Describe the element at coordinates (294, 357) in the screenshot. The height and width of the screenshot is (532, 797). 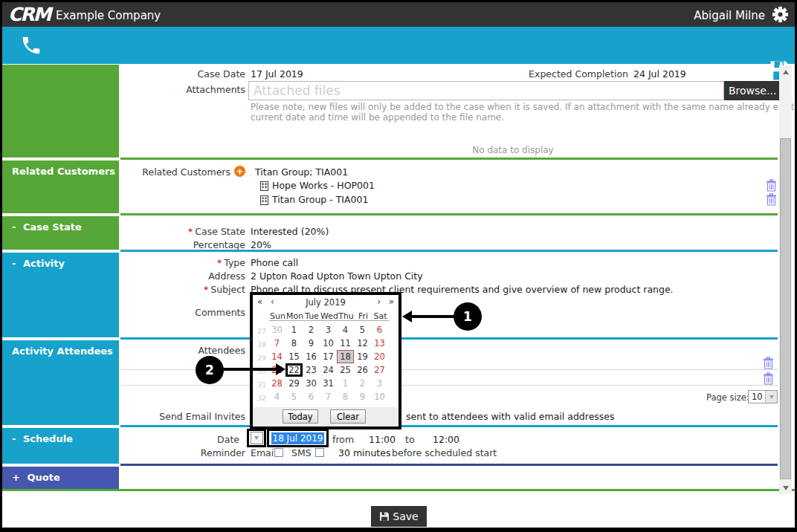
I see `calendar-day: 15` at that location.